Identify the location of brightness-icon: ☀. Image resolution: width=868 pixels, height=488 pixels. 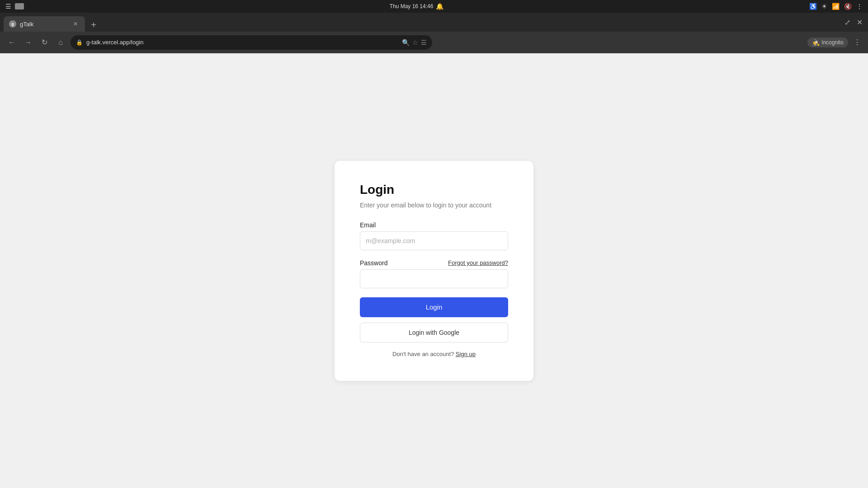
(825, 6).